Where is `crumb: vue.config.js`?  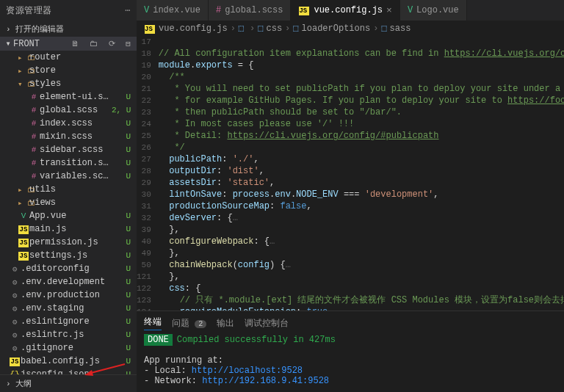 crumb: vue.config.js is located at coordinates (193, 29).